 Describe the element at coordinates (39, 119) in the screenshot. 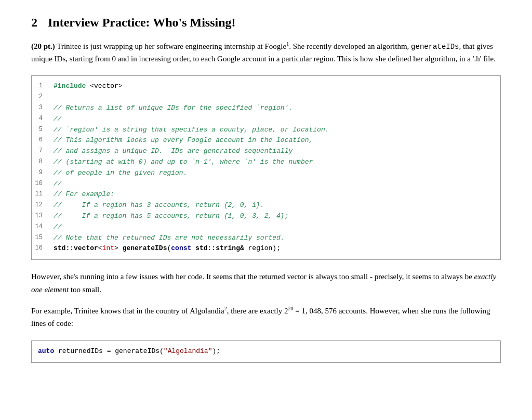

I see `line-num-4: 4` at that location.